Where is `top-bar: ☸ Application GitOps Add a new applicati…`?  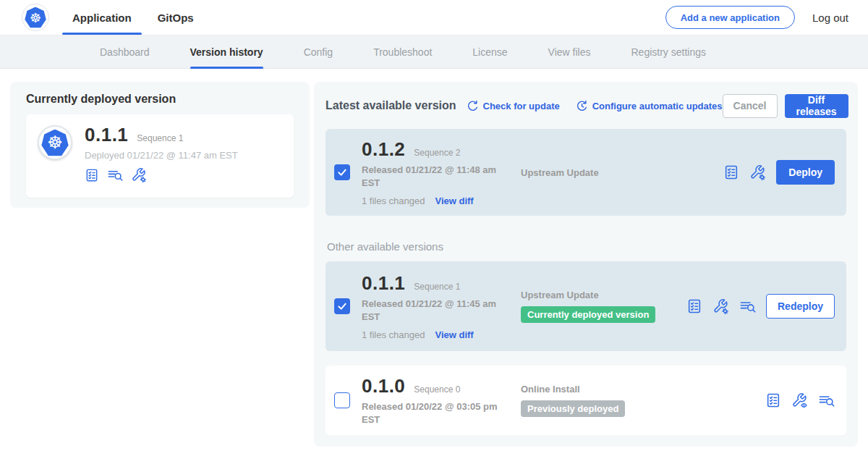
top-bar: ☸ Application GitOps Add a new applicati… is located at coordinates (434, 17).